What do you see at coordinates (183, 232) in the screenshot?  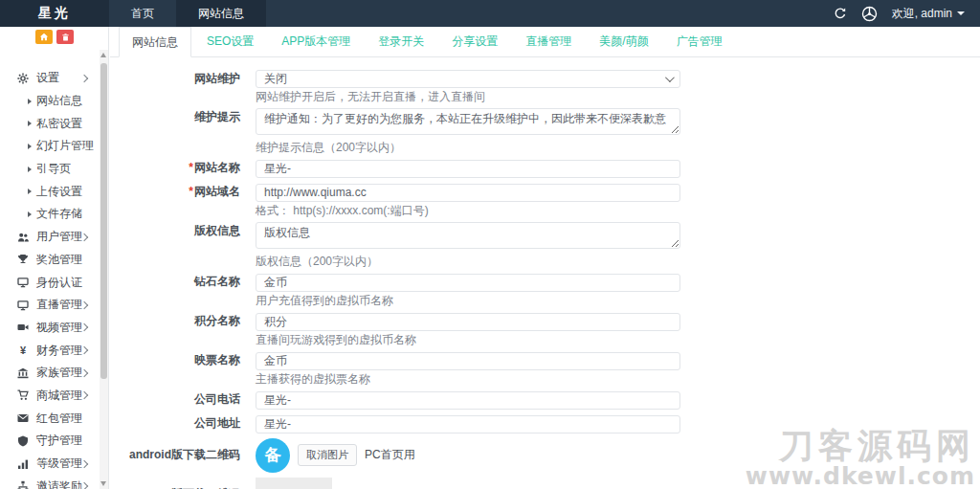 I see `field-label: 版权信息` at bounding box center [183, 232].